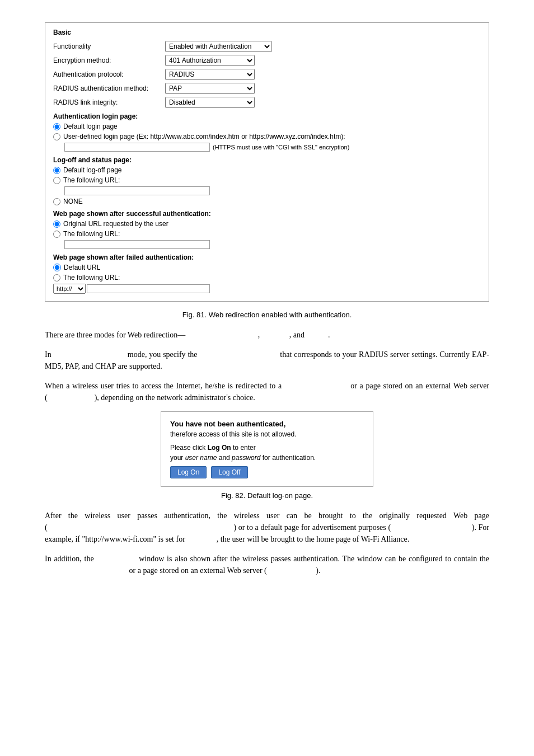 The width and height of the screenshot is (534, 756). What do you see at coordinates (267, 458) in the screenshot?
I see `login-credentials-msg: your user name and password for authenti…` at bounding box center [267, 458].